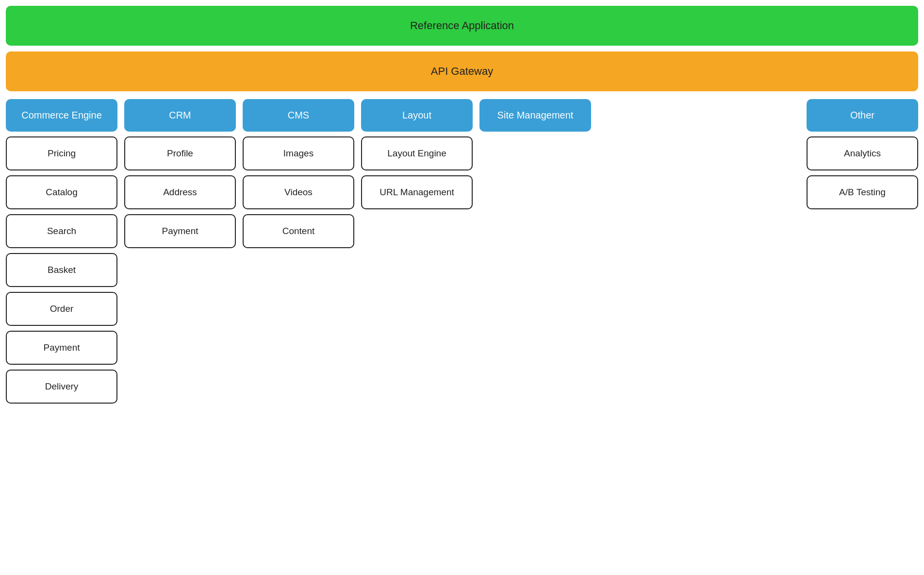  I want to click on api-gateway-banner: API Gateway, so click(462, 71).